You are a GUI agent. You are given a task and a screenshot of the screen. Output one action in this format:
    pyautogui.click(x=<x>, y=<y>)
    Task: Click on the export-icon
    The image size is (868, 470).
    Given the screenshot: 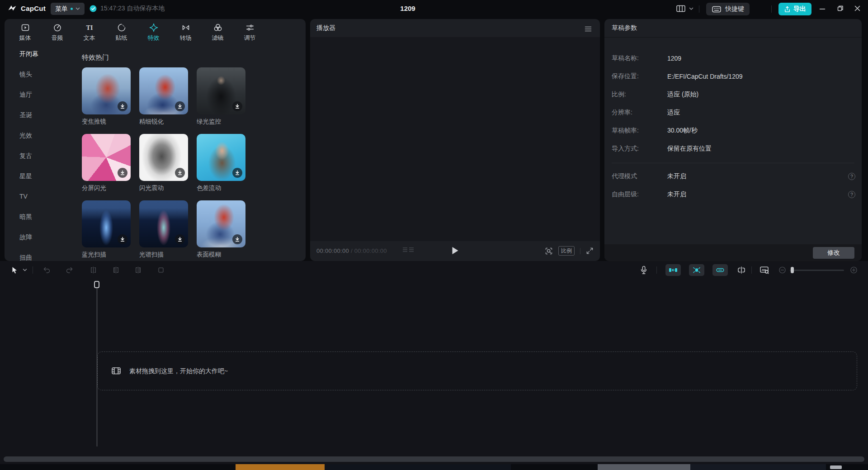 What is the action you would take?
    pyautogui.click(x=788, y=9)
    